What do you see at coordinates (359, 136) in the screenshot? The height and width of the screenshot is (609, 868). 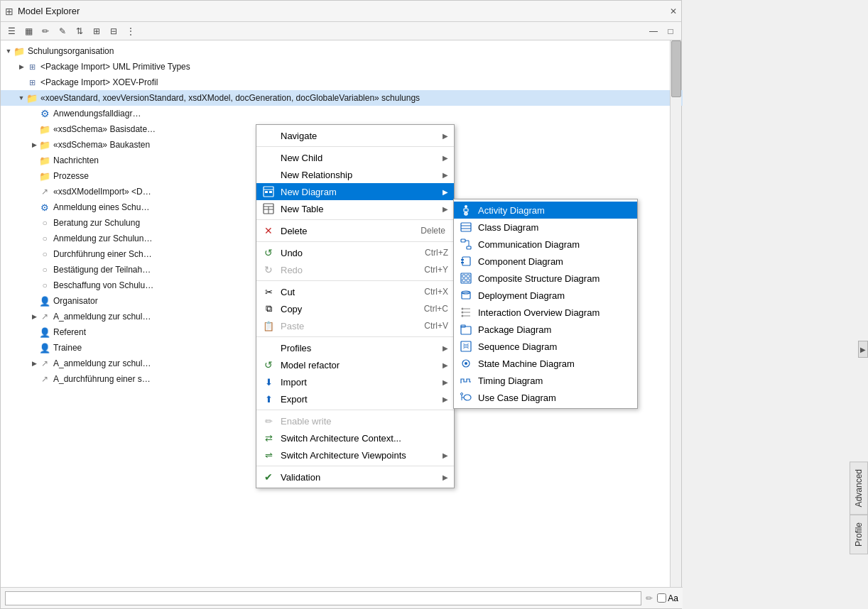 I see `navigate-label: Navigate` at bounding box center [359, 136].